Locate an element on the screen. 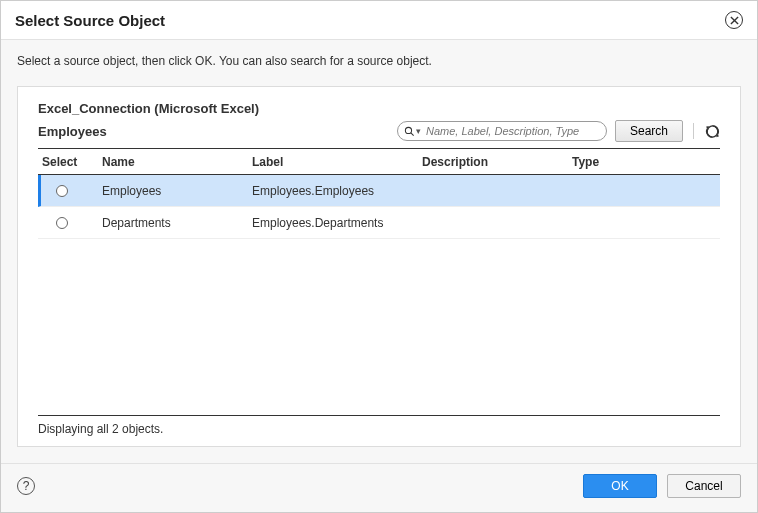  col-description: Description is located at coordinates (497, 162).